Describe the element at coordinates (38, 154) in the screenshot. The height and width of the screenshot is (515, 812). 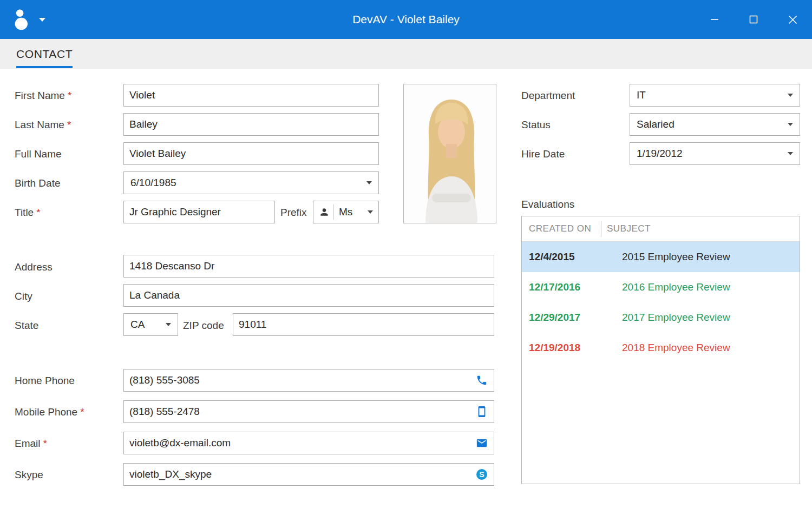
I see `label-text: Full Name` at that location.